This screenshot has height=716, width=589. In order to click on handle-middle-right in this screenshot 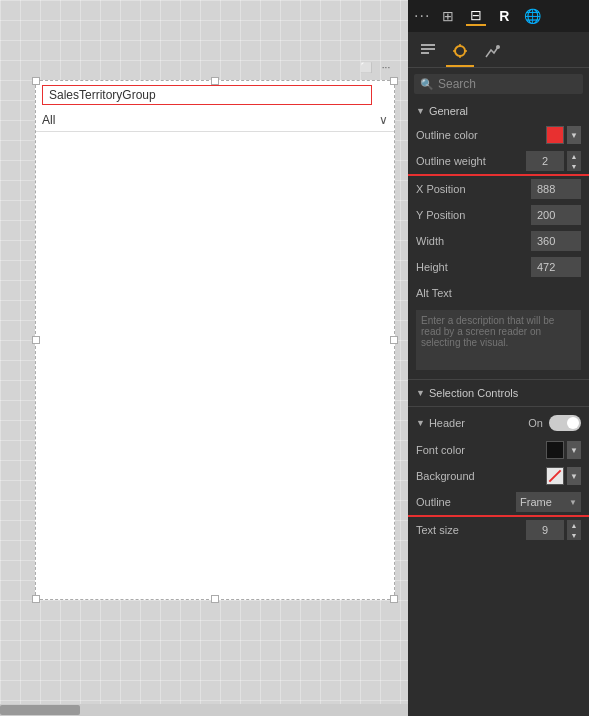, I will do `click(394, 340)`.